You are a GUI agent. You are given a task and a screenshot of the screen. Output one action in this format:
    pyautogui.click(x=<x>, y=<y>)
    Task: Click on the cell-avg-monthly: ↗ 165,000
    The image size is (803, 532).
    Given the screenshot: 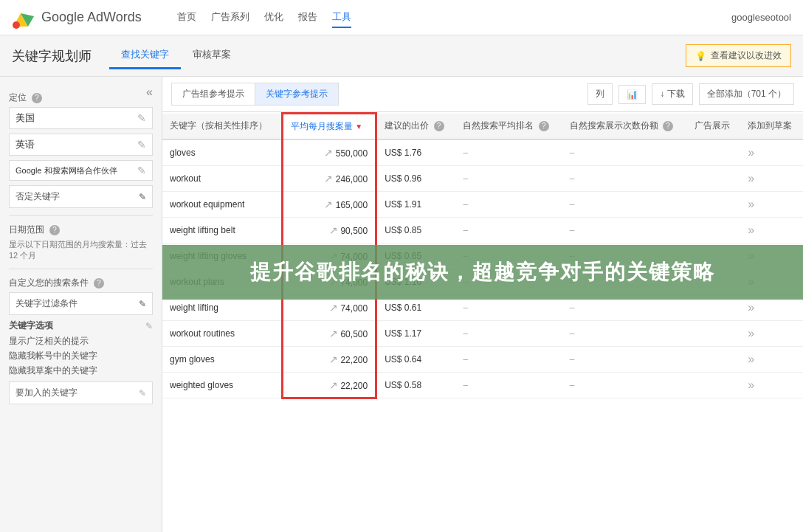 What is the action you would take?
    pyautogui.click(x=329, y=205)
    